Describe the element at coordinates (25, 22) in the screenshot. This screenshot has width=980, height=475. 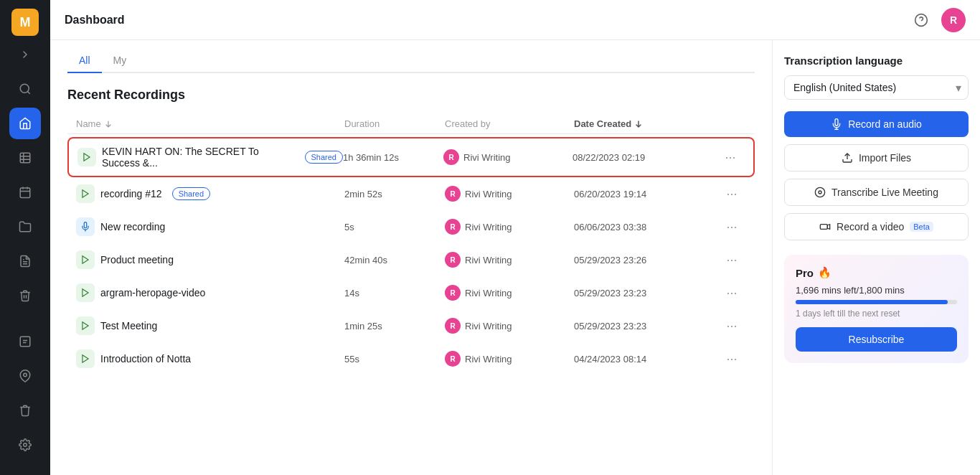
I see `sidebar-logo: M` at that location.